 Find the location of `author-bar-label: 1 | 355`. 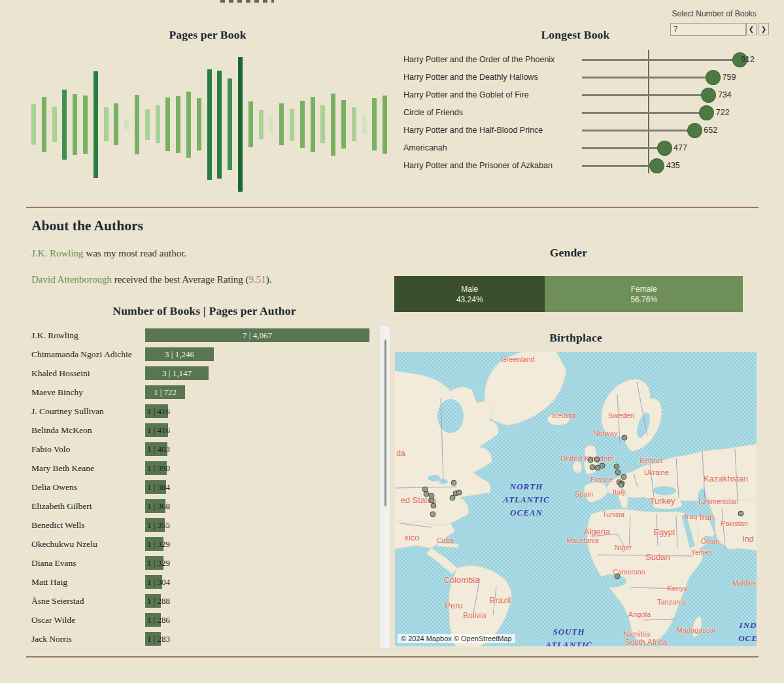

author-bar-label: 1 | 355 is located at coordinates (158, 525).